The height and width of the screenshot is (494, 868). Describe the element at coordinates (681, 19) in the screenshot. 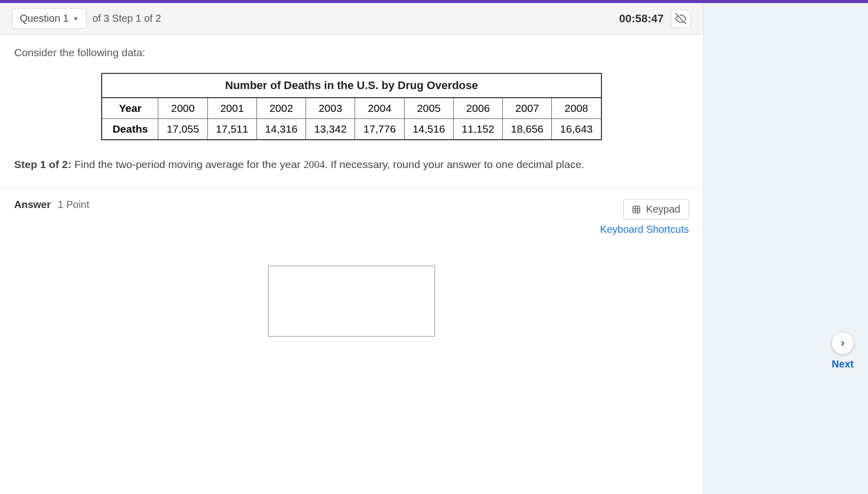

I see `eye-off-icon` at that location.